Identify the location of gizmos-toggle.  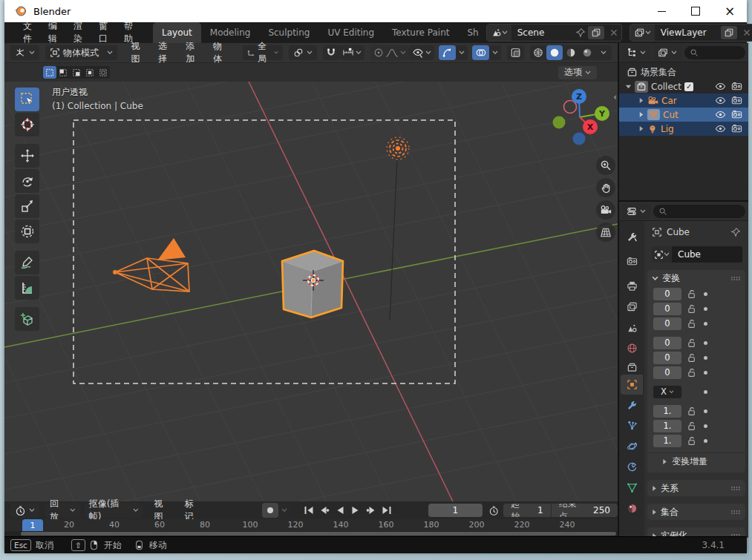
(447, 53).